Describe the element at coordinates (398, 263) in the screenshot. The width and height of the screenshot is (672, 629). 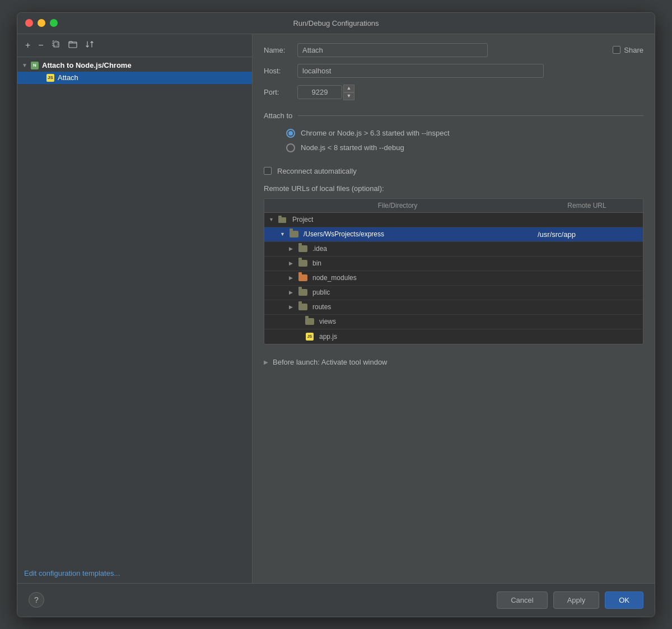
I see `bin-cell: ▶ bin` at that location.